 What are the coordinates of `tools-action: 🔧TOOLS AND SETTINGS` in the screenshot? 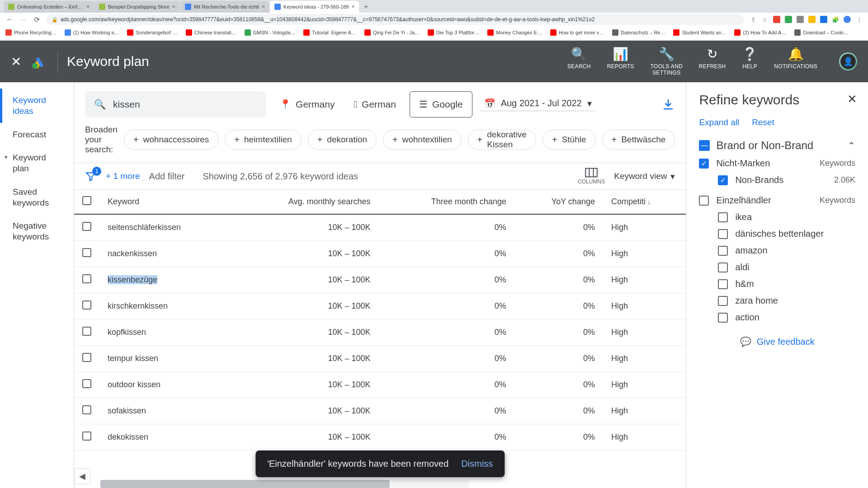 It's located at (666, 61).